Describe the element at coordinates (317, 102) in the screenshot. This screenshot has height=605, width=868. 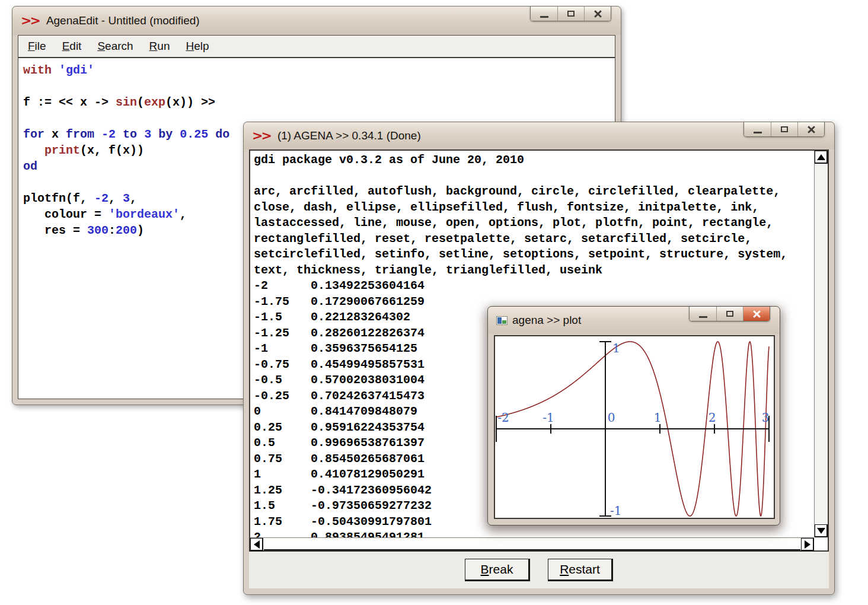
I see `code-line: f := << x -> sin(exp(x)) >>` at that location.